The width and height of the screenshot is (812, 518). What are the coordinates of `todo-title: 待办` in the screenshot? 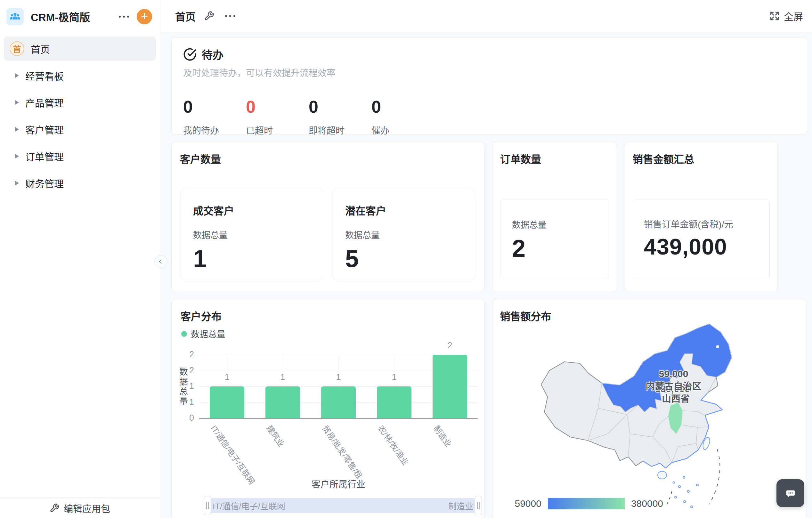 It's located at (212, 54).